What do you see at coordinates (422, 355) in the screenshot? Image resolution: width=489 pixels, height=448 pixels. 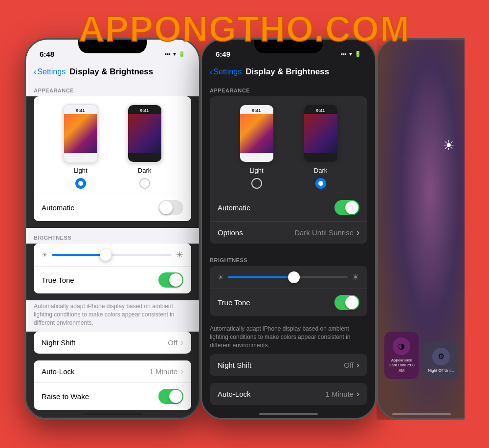 I see `third-phone-cards: ◑ Appearance Dark Until 7:00 AM ⚙ Night …` at bounding box center [422, 355].